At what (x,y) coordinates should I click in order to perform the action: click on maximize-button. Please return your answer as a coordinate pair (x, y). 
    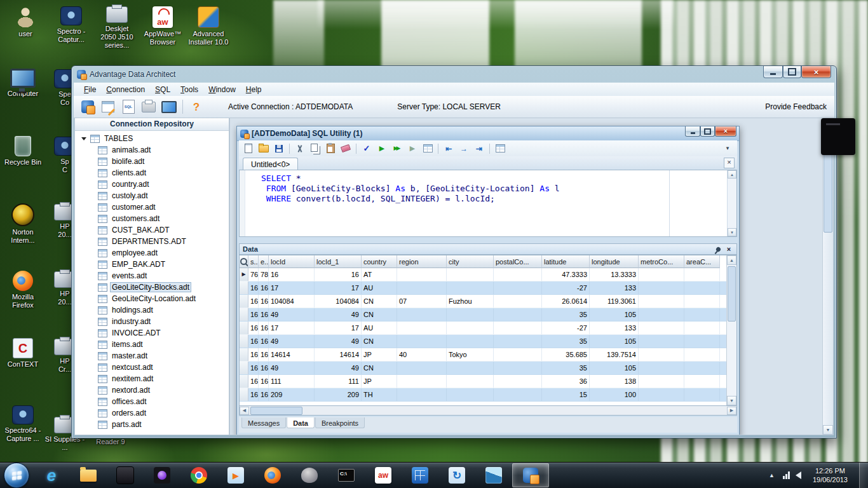
    Looking at the image, I should click on (792, 72).